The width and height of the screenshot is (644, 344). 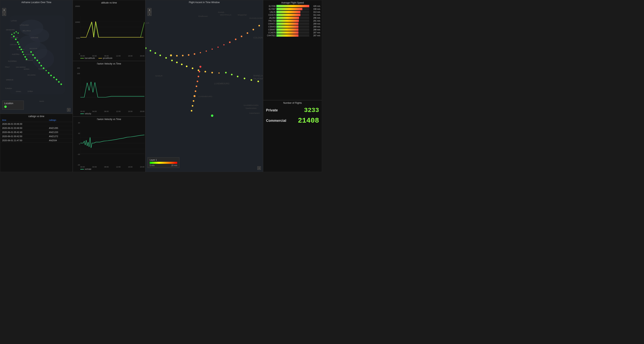 I want to click on svg-text: POLAND, so click(x=14, y=38).